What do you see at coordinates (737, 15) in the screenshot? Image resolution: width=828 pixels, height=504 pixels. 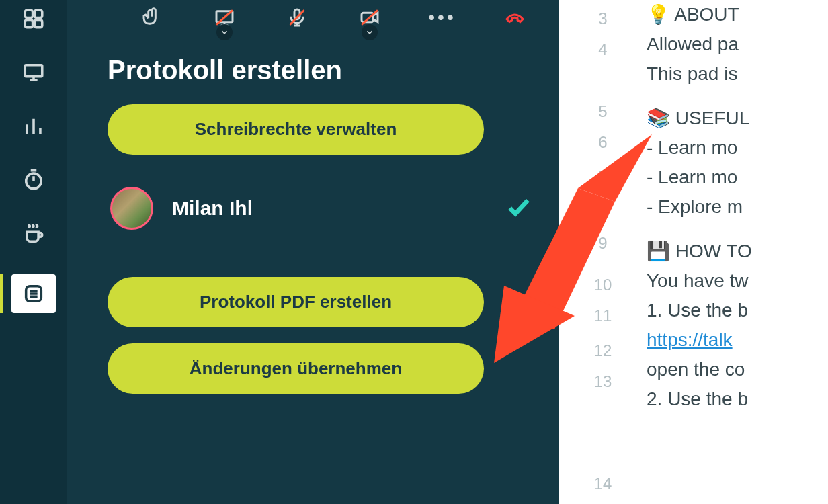 I see `editor-line: 💡 ABOUT` at bounding box center [737, 15].